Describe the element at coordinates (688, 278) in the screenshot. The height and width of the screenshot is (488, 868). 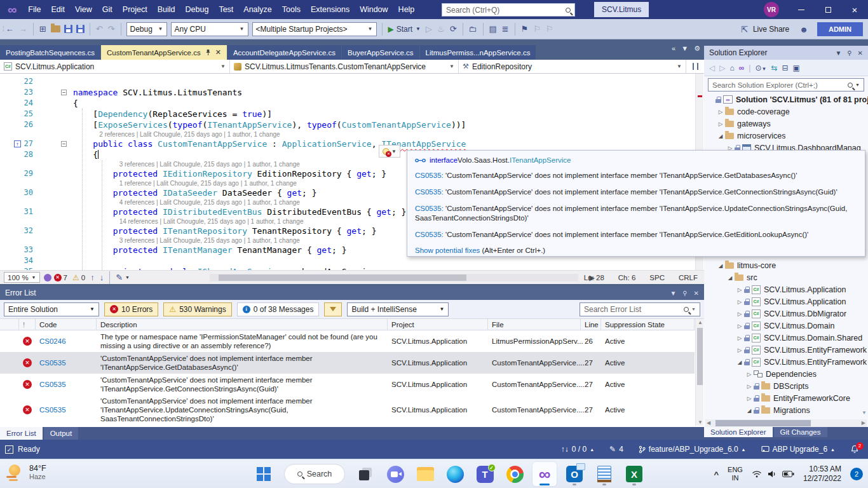
I see `line-ending-indicator: CRLF` at that location.